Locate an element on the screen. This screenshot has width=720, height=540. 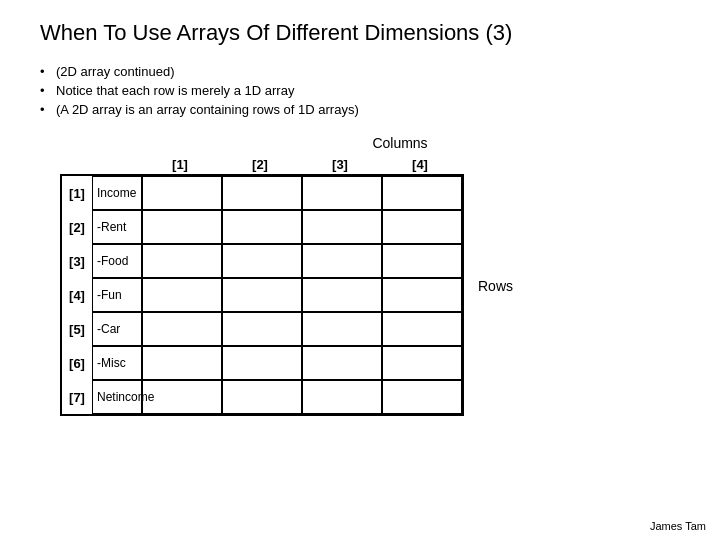
col-header: [1] is located at coordinates (180, 164).